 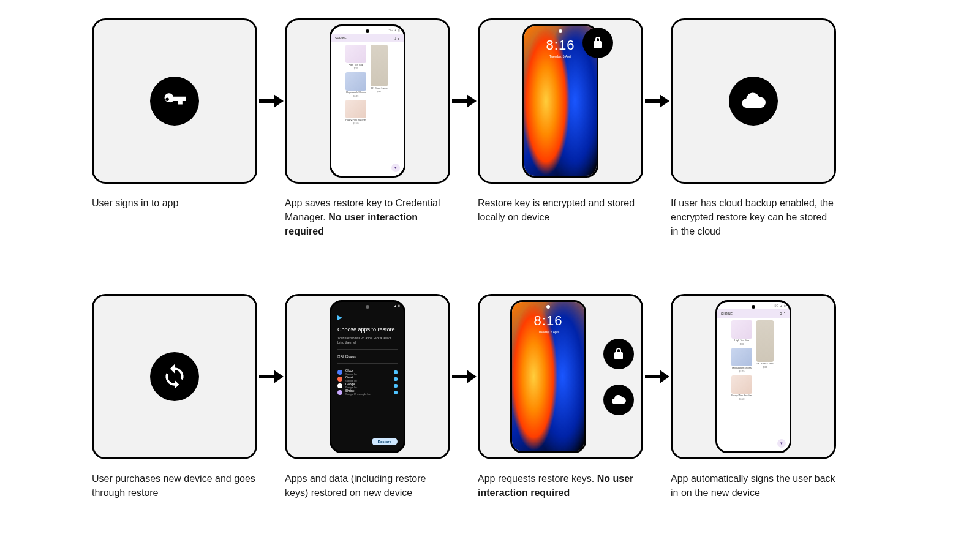 What do you see at coordinates (368, 101) in the screenshot?
I see `step-save-key-box: 5G▲▮ SHRINE Q ⋮ High Tea Cup$30 Hopscotc…` at bounding box center [368, 101].